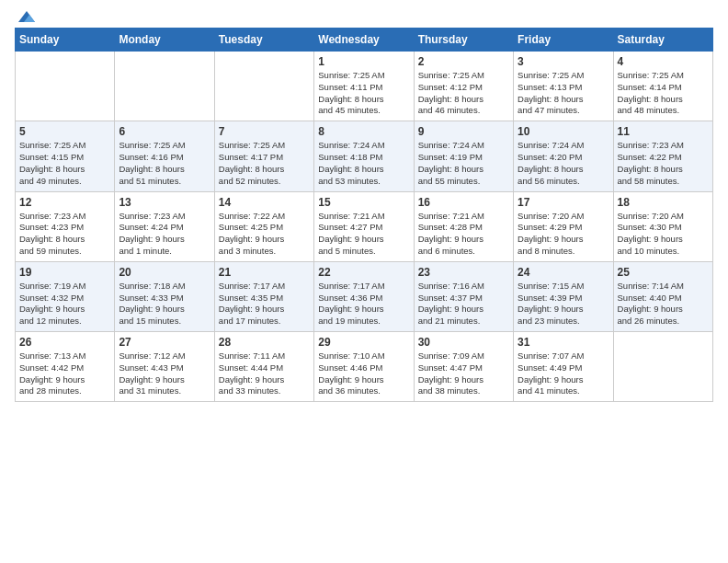 This screenshot has height=563, width=728. I want to click on day-number: 22, so click(364, 272).